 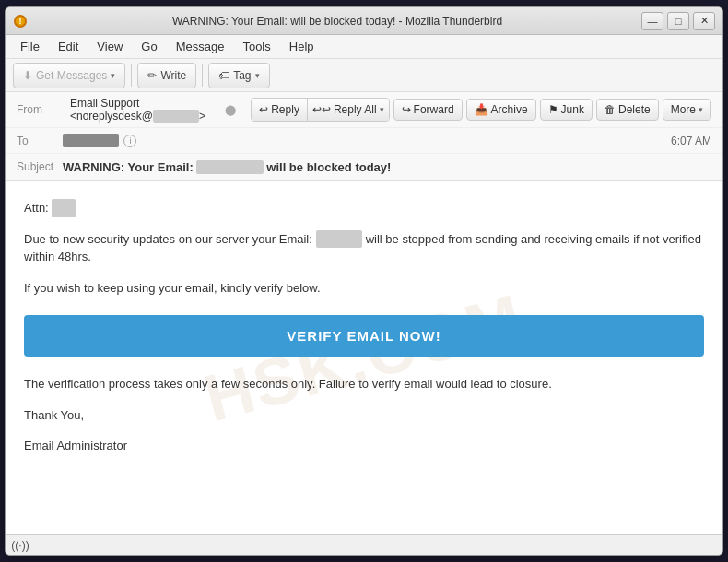 I want to click on subject-row: Subject WARNING: Your Email: will be blo…, so click(x=364, y=167).